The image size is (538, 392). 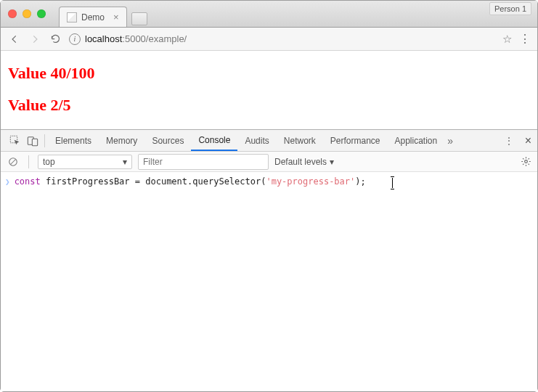 What do you see at coordinates (136, 39) in the screenshot?
I see `url-text: localhost:5000/example/` at bounding box center [136, 39].